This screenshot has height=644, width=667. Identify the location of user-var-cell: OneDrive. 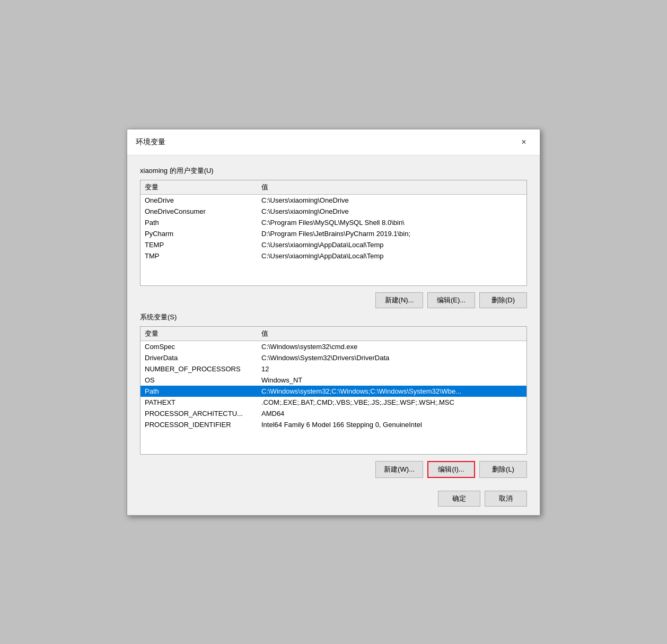
(199, 200).